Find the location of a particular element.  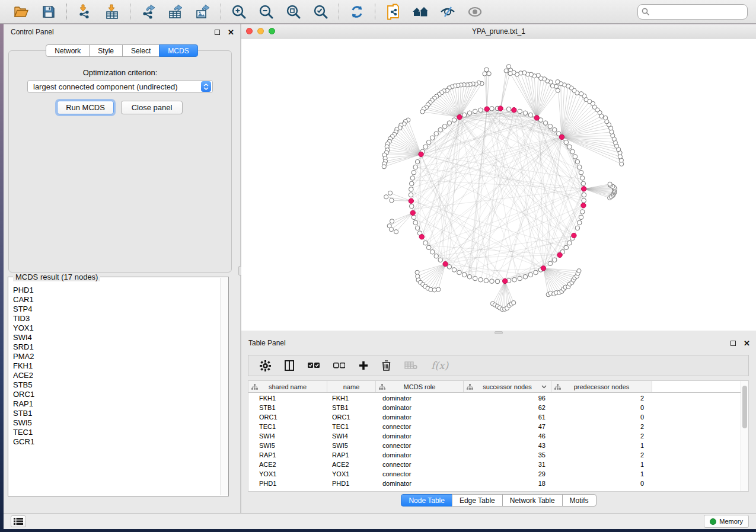

select-all-columns-button is located at coordinates (314, 366).